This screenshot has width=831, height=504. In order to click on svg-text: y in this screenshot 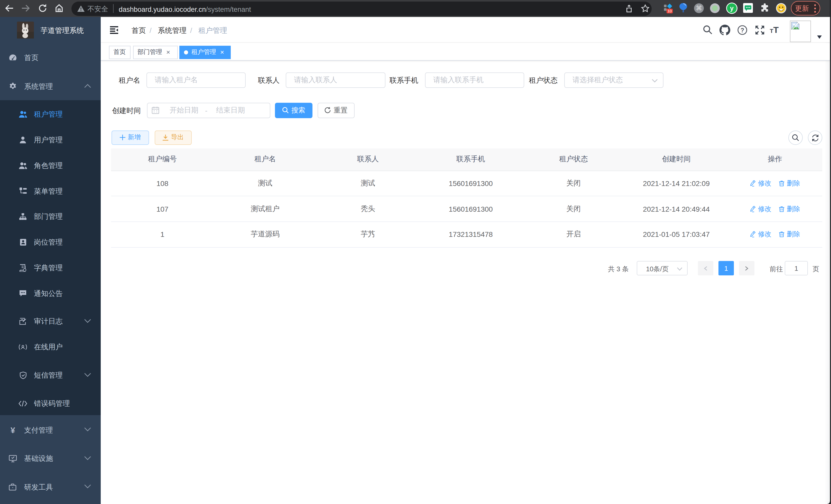, I will do `click(732, 8)`.